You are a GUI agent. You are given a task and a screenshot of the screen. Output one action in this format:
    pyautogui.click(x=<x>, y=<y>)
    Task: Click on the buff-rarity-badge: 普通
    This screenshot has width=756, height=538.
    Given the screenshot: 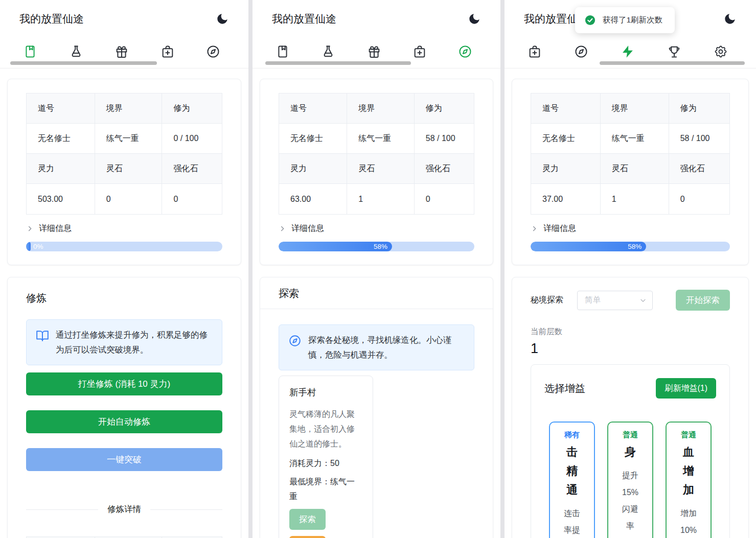 What is the action you would take?
    pyautogui.click(x=630, y=435)
    